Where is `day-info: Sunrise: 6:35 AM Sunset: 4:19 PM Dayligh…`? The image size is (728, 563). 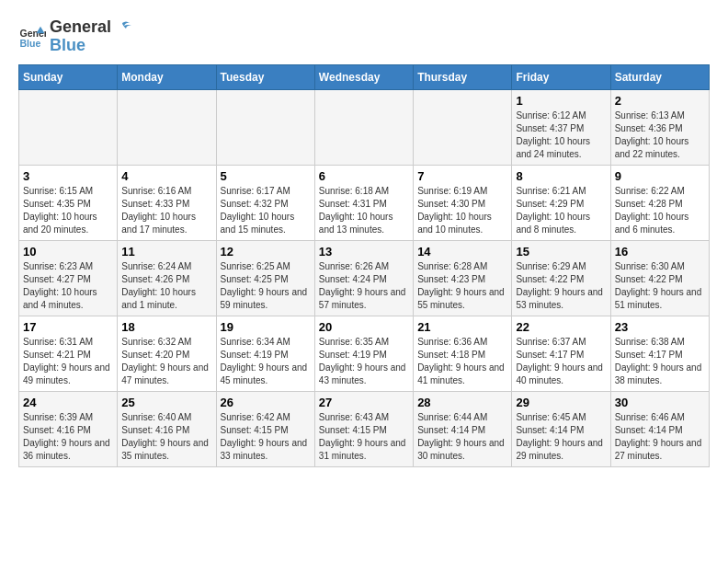
day-info: Sunrise: 6:35 AM Sunset: 4:19 PM Dayligh… is located at coordinates (364, 362).